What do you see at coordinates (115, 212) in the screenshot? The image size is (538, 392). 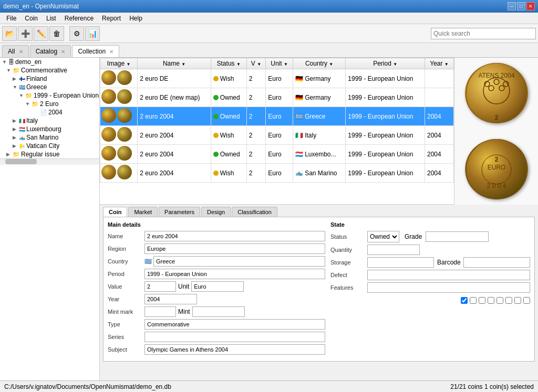 I see `tab-coin: Coin` at bounding box center [115, 212].